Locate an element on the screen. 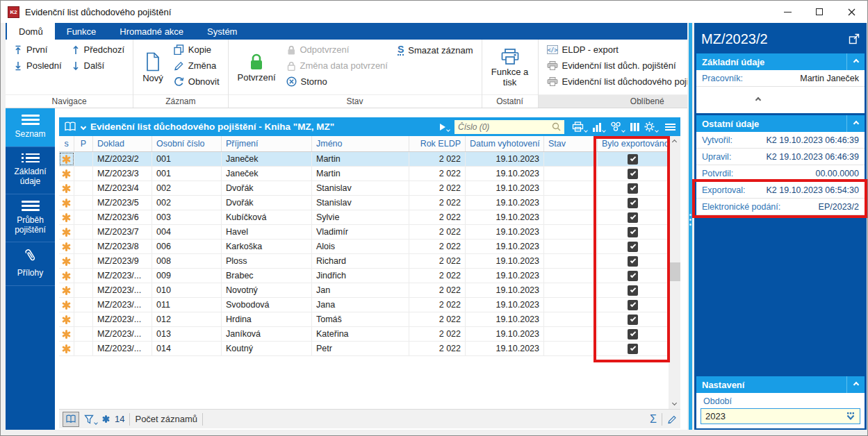 Image resolution: width=868 pixels, height=436 pixels. table-row: MZ/2023/6003KubíčkováSylvie2 02219.10.20… is located at coordinates (364, 218).